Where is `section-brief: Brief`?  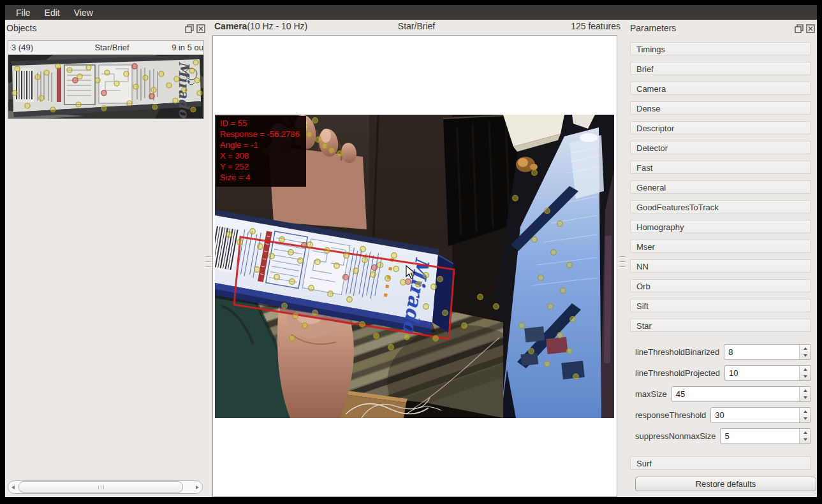
section-brief: Brief is located at coordinates (721, 69).